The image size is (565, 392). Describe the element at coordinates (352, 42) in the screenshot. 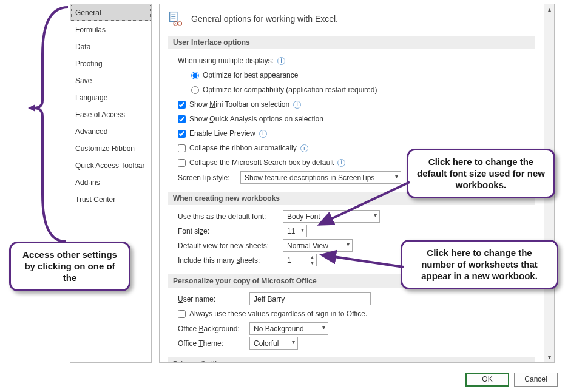

I see `section-ui-options: User Interface options` at that location.